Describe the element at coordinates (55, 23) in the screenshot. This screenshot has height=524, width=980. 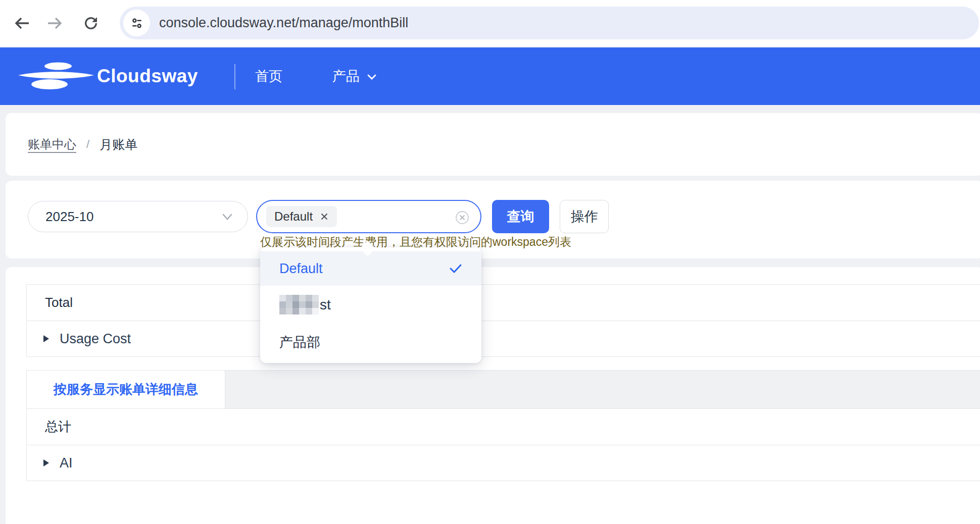
I see `browser-forward-icon` at that location.